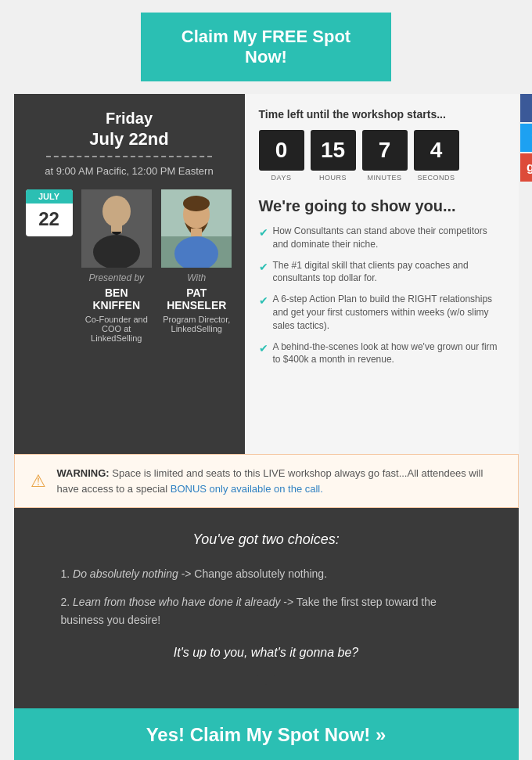 This screenshot has width=532, height=760. Describe the element at coordinates (333, 156) in the screenshot. I see `countdown-hours: 15 HOURS` at that location.